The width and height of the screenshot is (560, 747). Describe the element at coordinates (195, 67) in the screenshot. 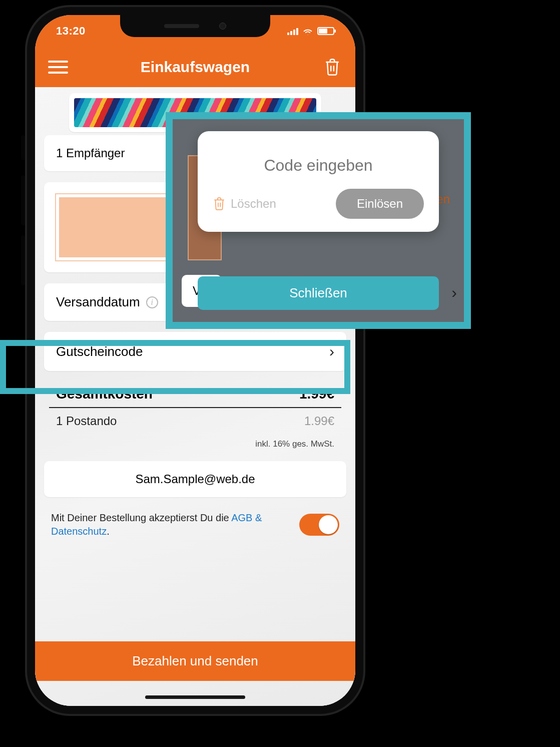

I see `nav-header: Einkaufswagen` at that location.